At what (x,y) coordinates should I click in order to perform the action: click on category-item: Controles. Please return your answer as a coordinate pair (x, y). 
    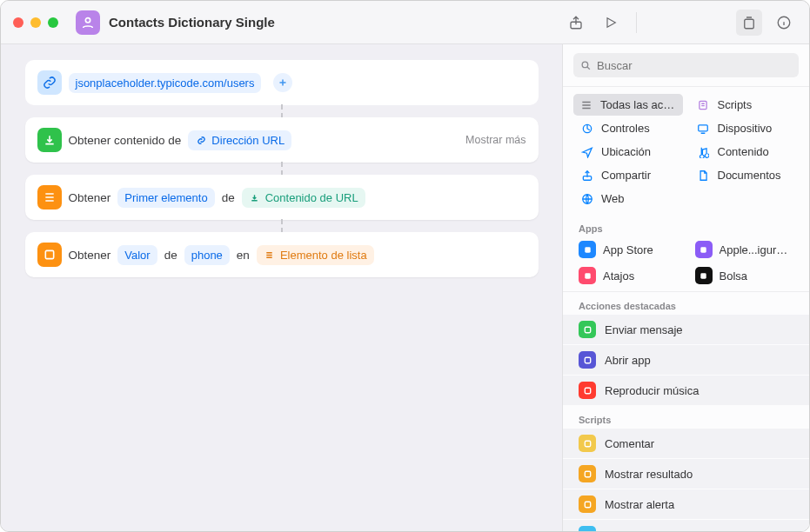
    Looking at the image, I should click on (628, 129).